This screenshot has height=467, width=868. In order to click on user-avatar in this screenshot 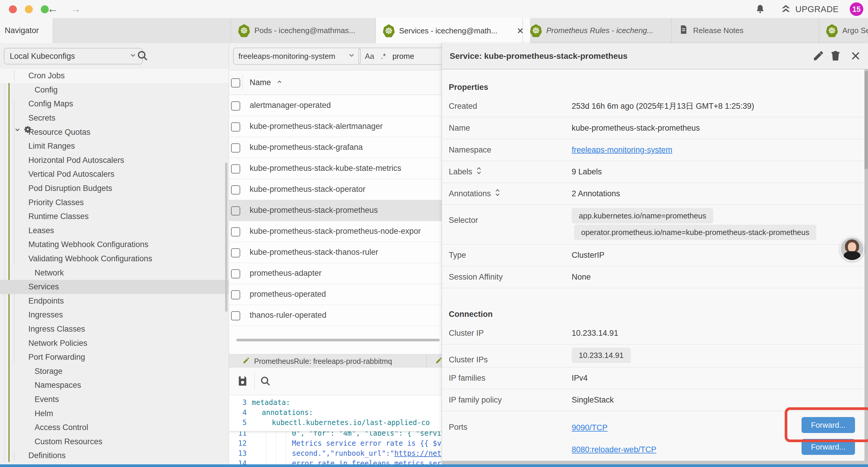, I will do `click(852, 249)`.